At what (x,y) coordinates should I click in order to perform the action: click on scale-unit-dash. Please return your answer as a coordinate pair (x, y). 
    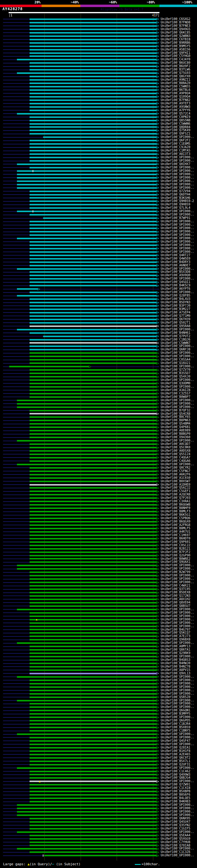
    Looking at the image, I should click on (138, 865).